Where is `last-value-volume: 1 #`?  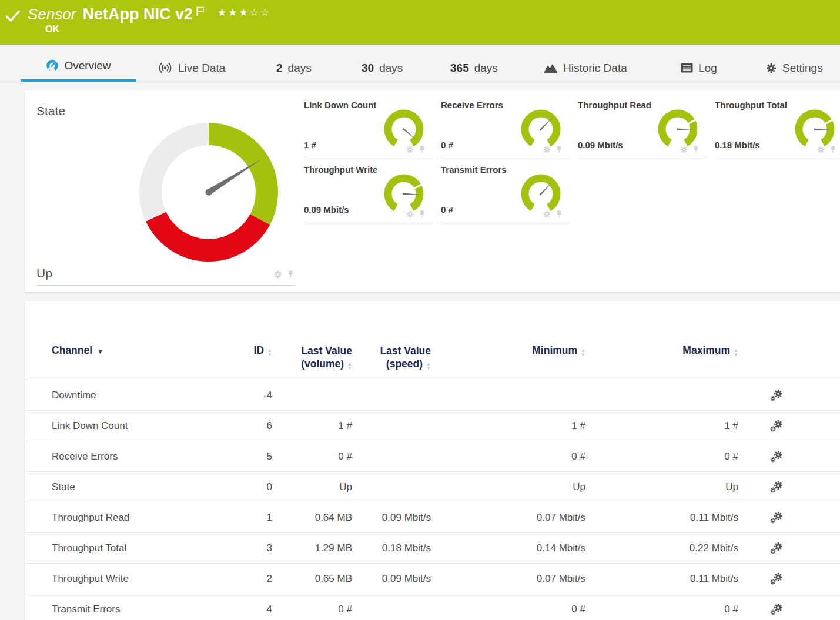 last-value-volume: 1 # is located at coordinates (312, 426).